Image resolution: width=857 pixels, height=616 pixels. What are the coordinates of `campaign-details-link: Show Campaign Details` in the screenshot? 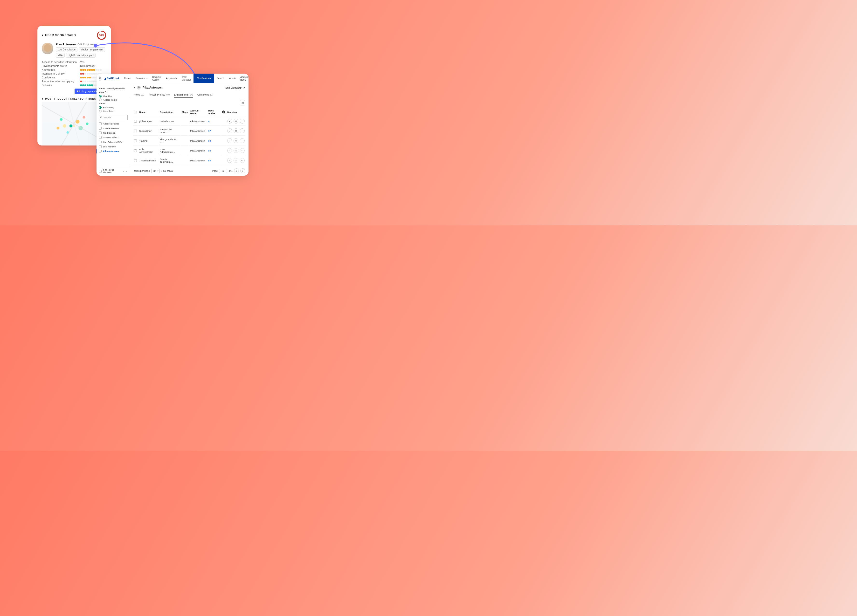 It's located at (113, 88).